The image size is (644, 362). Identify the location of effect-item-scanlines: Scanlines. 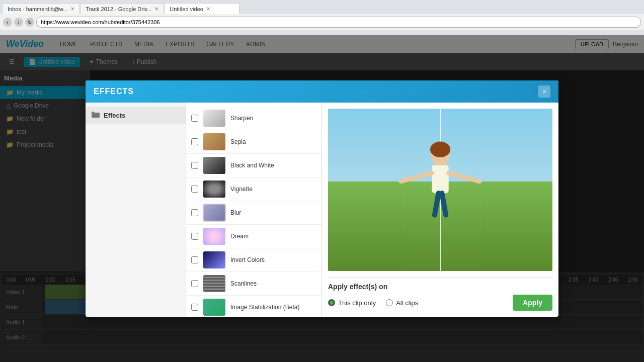
(254, 284).